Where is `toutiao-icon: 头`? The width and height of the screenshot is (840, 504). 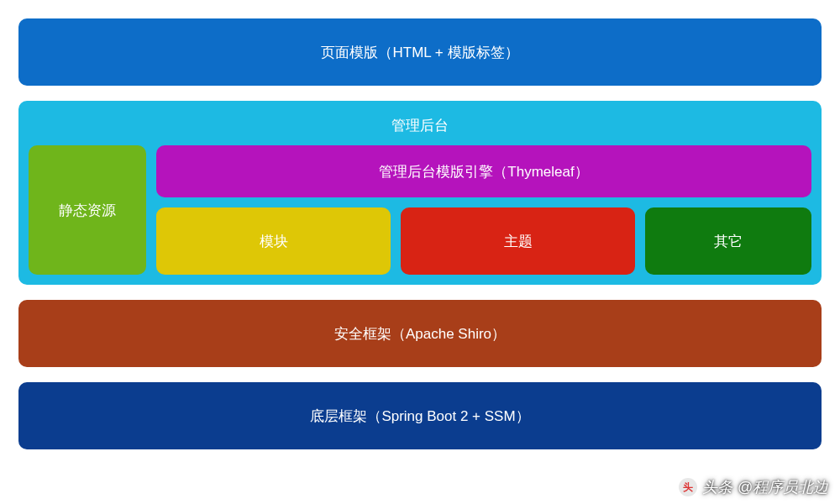
toutiao-icon: 头 is located at coordinates (688, 487).